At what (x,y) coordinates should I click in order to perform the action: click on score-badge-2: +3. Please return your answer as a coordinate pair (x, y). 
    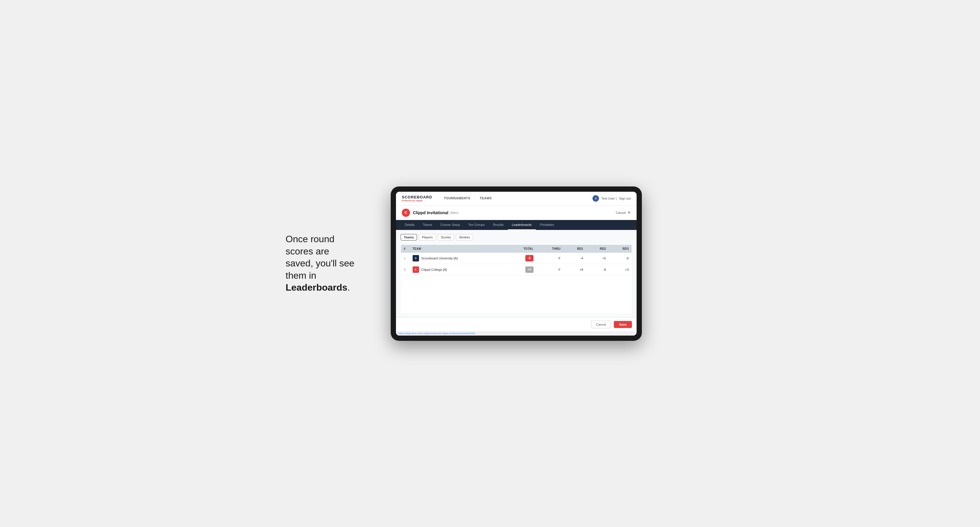
    Looking at the image, I should click on (530, 270).